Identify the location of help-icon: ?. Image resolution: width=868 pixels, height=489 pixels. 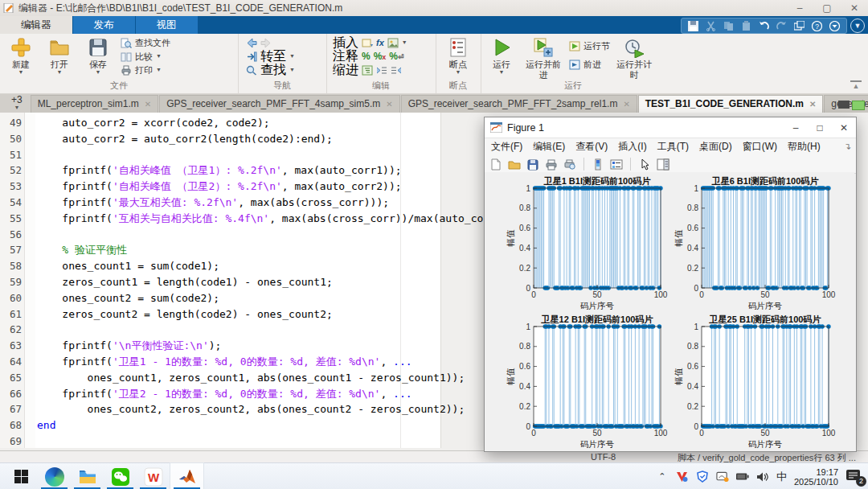
(817, 26).